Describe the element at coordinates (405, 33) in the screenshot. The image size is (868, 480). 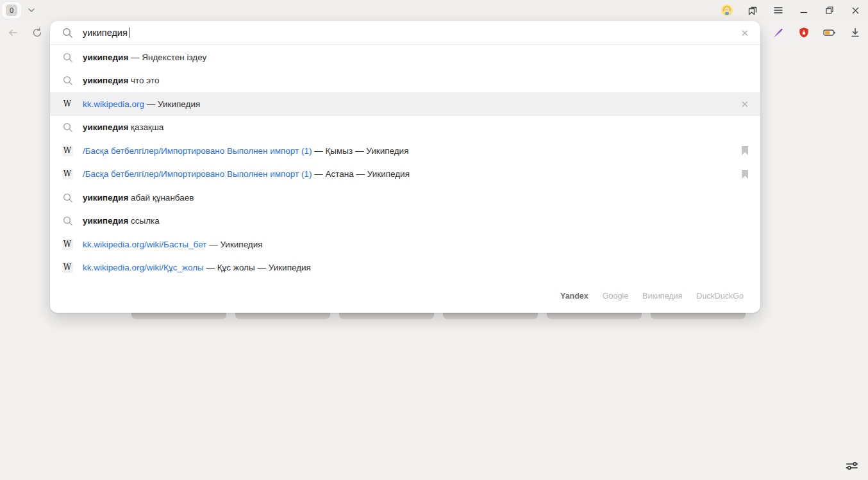
I see `address-bar: уикипедия ✕` at that location.